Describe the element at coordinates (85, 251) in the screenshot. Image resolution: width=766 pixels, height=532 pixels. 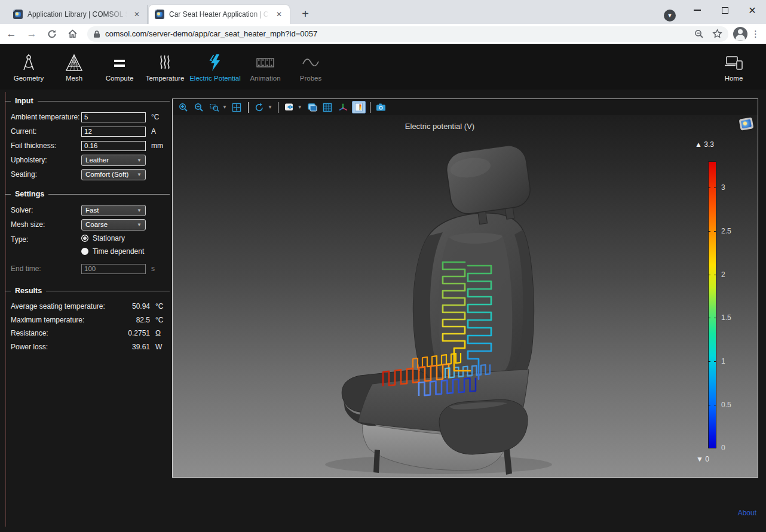
I see `radio-unselected-icon` at that location.